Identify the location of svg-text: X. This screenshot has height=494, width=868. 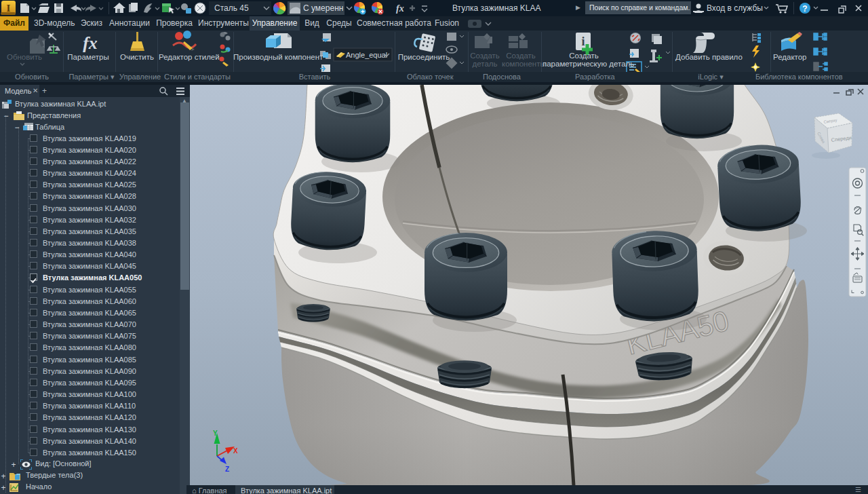
(236, 451).